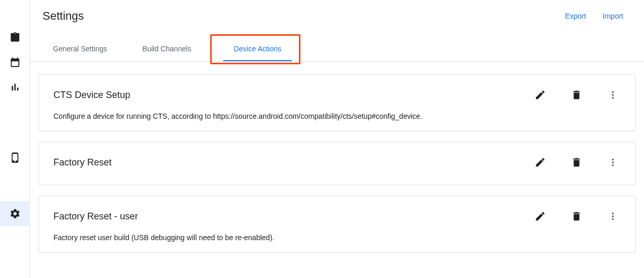 This screenshot has width=644, height=278. What do you see at coordinates (337, 95) in the screenshot?
I see `card-header: CTS Device Setup` at bounding box center [337, 95].